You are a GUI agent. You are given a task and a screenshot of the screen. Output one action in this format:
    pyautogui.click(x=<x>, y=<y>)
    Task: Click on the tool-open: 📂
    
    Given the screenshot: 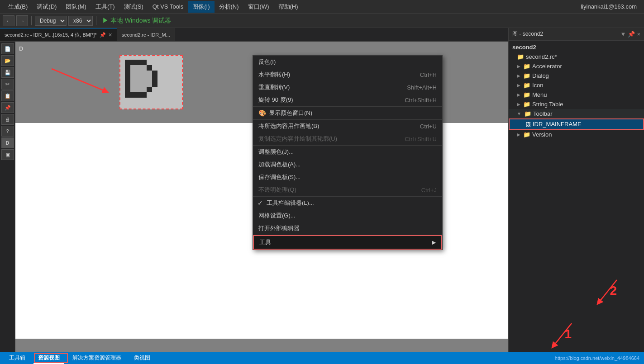 What is the action you would take?
    pyautogui.click(x=8, y=61)
    